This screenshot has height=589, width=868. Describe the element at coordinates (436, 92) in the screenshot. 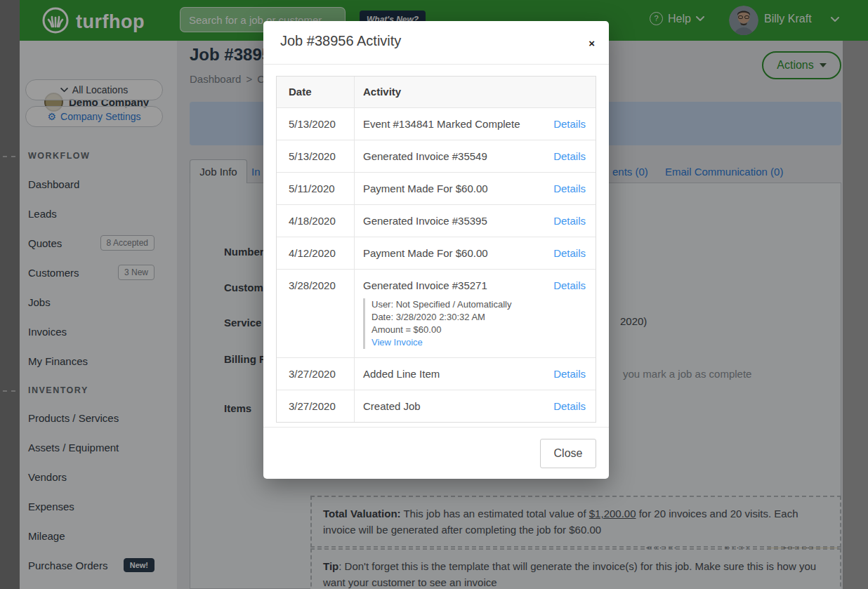

I see `activity-table-header: Date Activity` at that location.